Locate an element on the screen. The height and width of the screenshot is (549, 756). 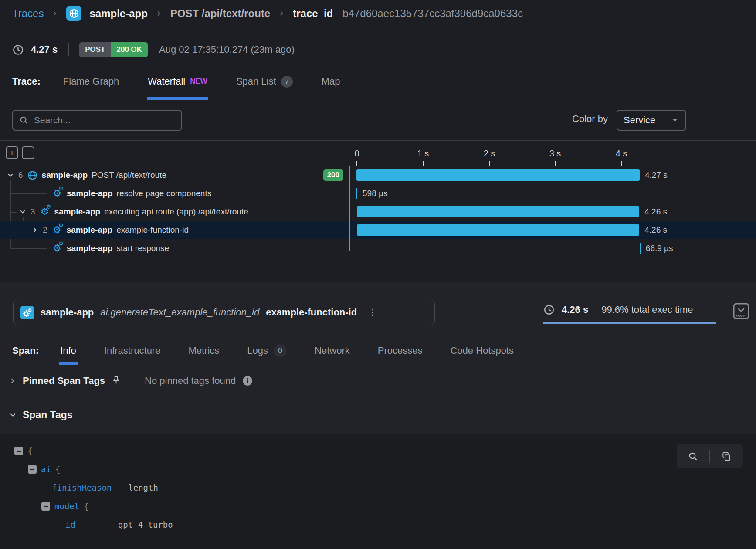
json-node-ai: ai { is located at coordinates (44, 469).